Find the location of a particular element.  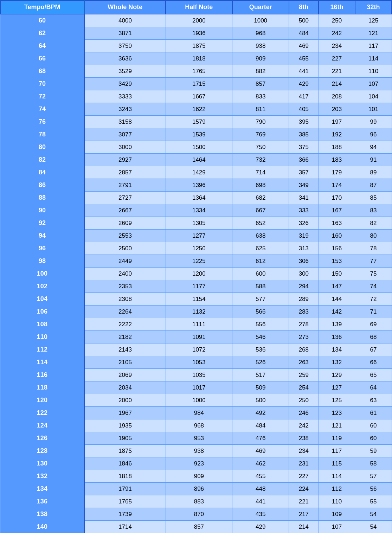

note-duration-value: 163 is located at coordinates (337, 223).